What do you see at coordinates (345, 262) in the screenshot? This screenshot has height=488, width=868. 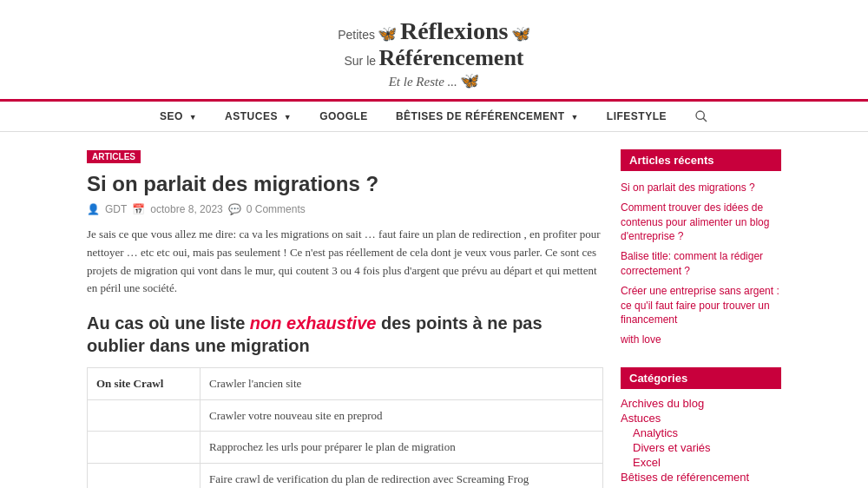 I see `article-intro: Je sais ce que vous allez me dire: ca va…` at bounding box center [345, 262].